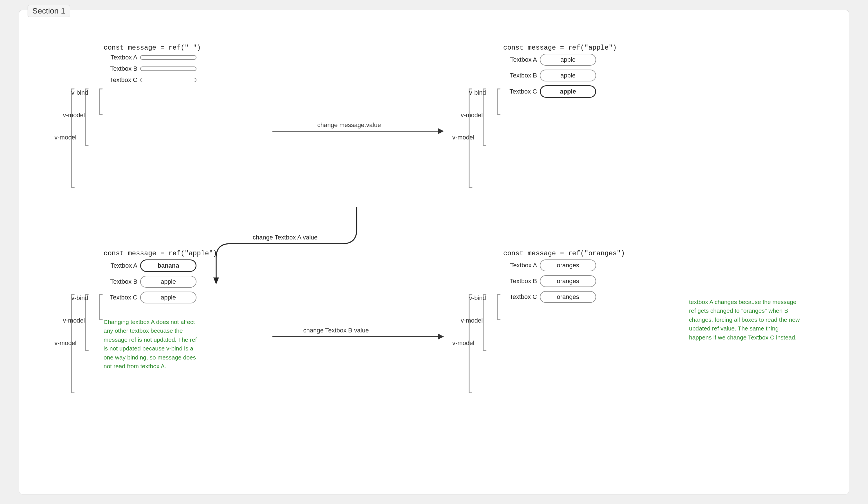 This screenshot has height=504, width=868. What do you see at coordinates (560, 71) in the screenshot?
I see `diagram-top-right: const message = ref("apple") Textbox A a…` at bounding box center [560, 71].